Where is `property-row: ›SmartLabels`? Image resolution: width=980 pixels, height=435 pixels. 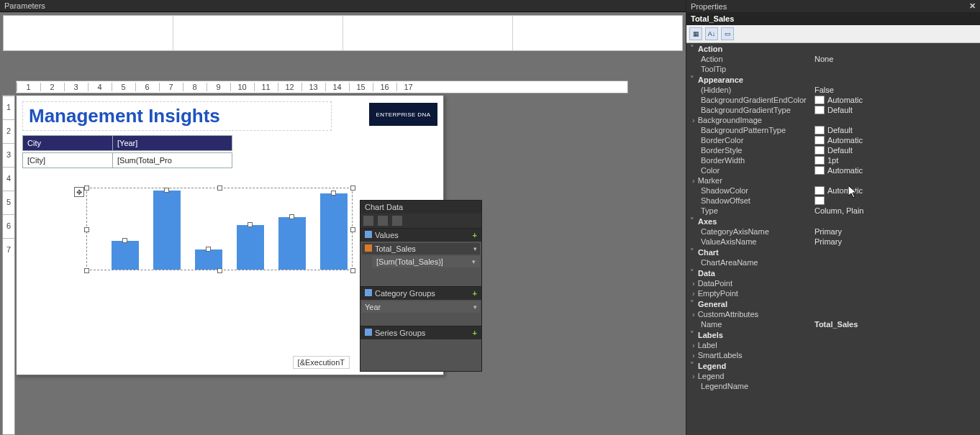 property-row: ›SmartLabels is located at coordinates (833, 355).